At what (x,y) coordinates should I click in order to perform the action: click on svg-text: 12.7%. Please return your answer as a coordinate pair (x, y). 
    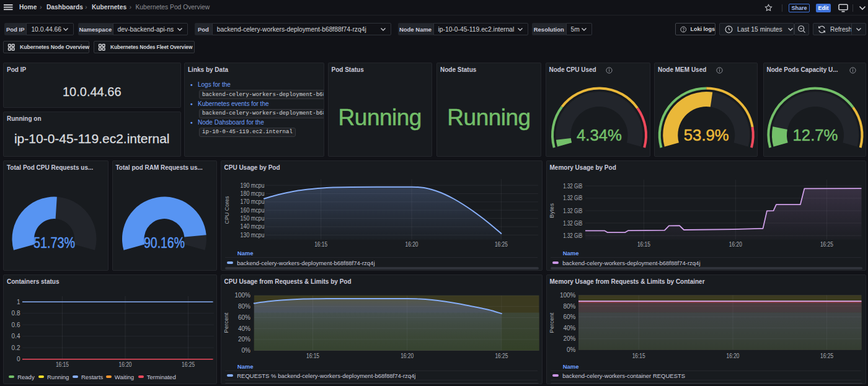
    Looking at the image, I should click on (815, 135).